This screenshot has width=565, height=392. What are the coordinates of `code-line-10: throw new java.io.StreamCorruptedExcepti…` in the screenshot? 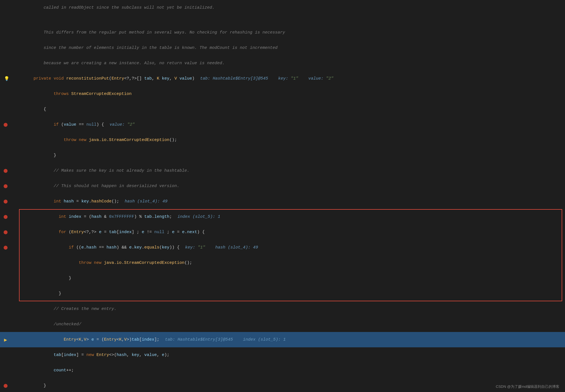 It's located at (288, 140).